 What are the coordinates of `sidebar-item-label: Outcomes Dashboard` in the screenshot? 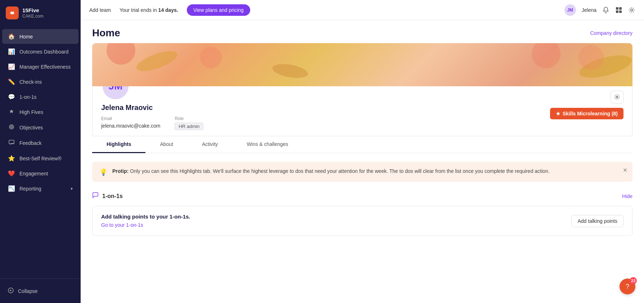 It's located at (44, 52).